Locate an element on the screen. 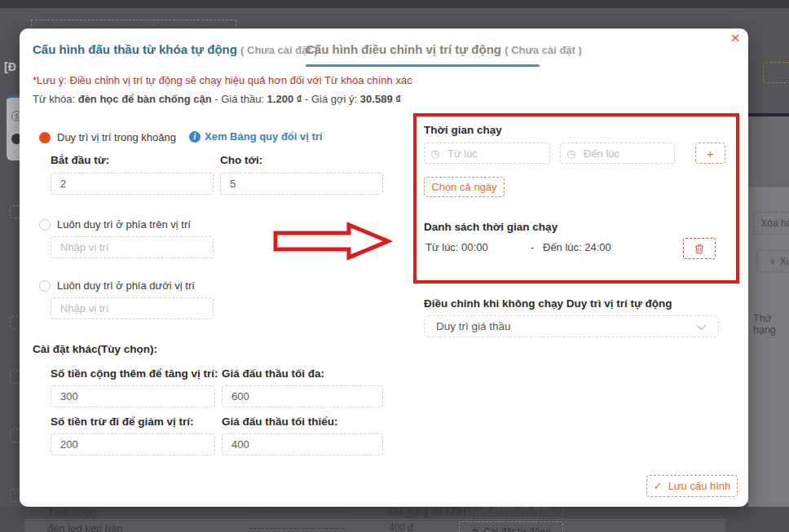  auto-setting-button: ⚙ Cài đặt tự động is located at coordinates (511, 526).